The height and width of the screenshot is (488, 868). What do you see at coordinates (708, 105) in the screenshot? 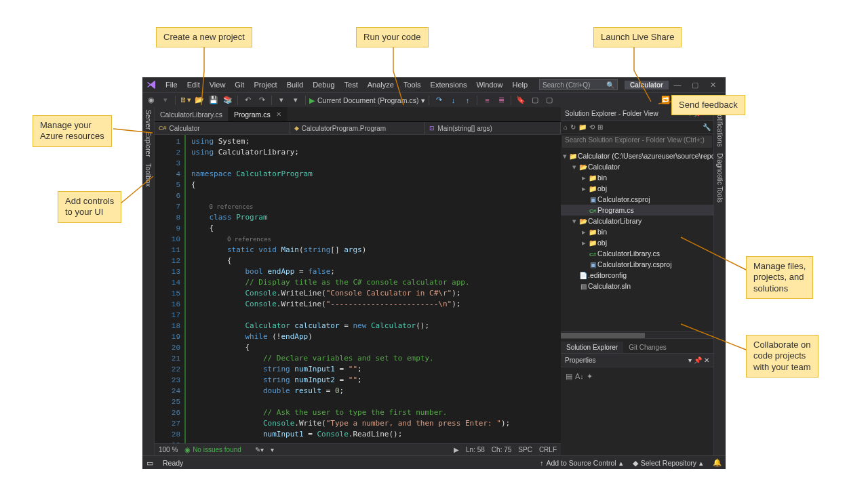
I see `callout-feedback: Send feedback` at bounding box center [708, 105].